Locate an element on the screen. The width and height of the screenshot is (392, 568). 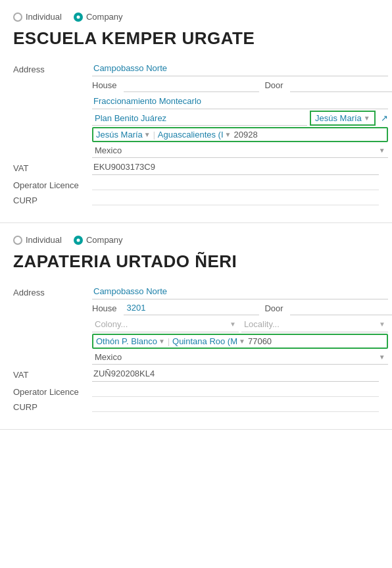
country-text-2: Mexico is located at coordinates (108, 357).